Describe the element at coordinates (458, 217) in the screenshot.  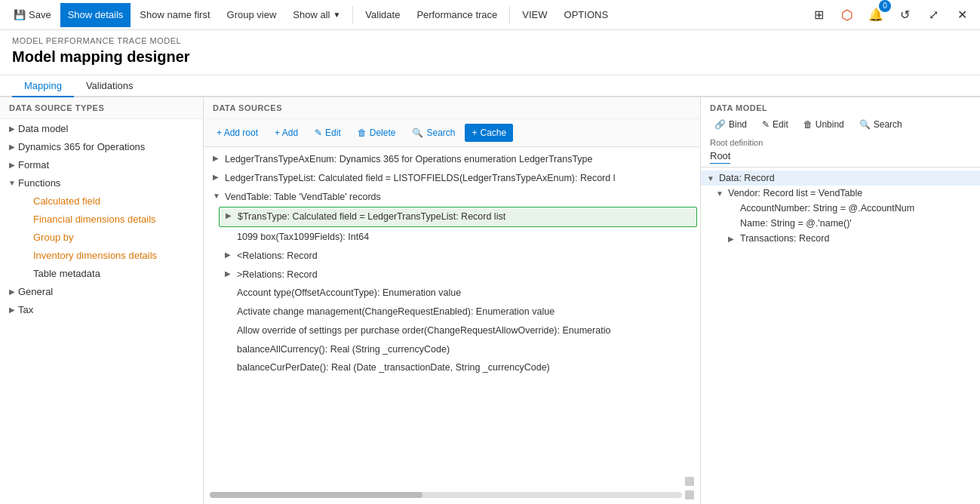
I see `ds-item-transtype: ▶ $TransType: Calculated field = LedgerT…` at that location.